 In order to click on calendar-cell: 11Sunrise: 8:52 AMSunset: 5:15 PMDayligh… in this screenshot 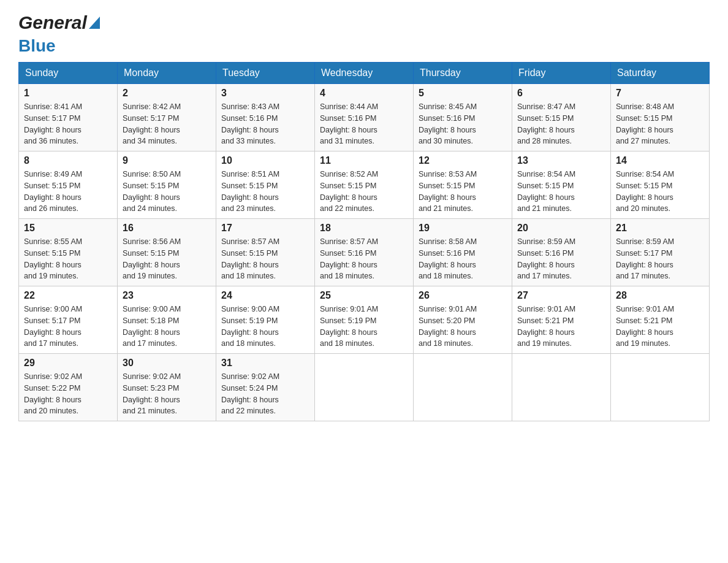, I will do `click(364, 185)`.